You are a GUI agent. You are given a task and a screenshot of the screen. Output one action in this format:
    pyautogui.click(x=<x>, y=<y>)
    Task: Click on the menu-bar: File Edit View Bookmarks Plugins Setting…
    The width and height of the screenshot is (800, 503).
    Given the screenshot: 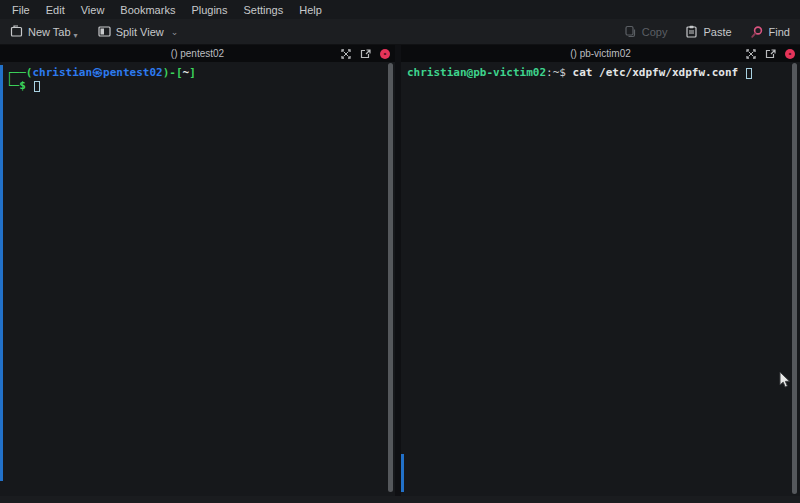 What is the action you would take?
    pyautogui.click(x=400, y=10)
    